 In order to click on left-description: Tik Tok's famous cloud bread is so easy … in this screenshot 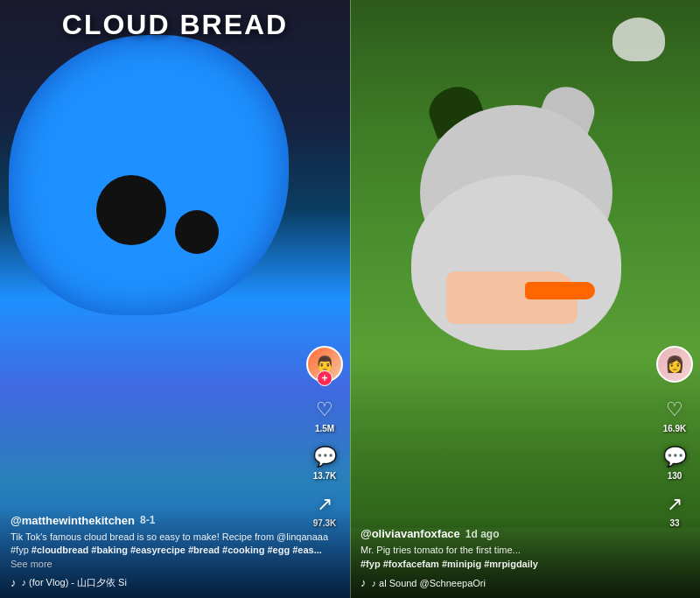, I will do `click(175, 551)`.